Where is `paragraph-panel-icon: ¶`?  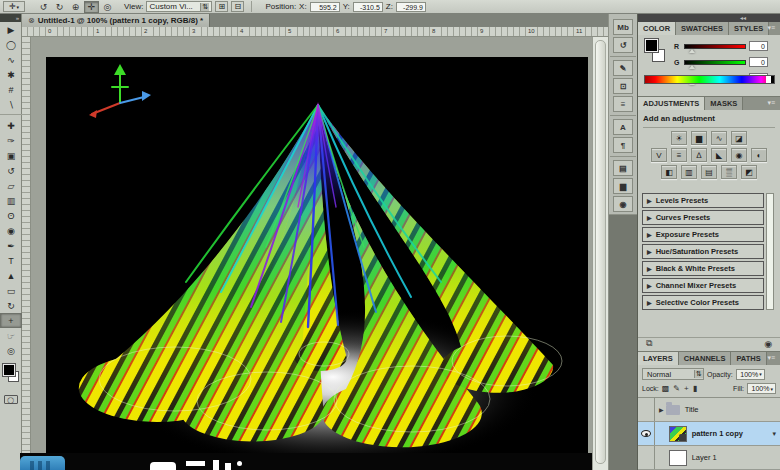
paragraph-panel-icon: ¶ is located at coordinates (623, 145).